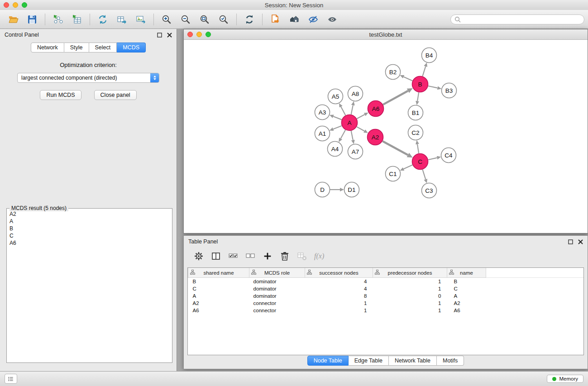  What do you see at coordinates (368, 361) in the screenshot?
I see `tab-edge-table: Edge Table` at bounding box center [368, 361].